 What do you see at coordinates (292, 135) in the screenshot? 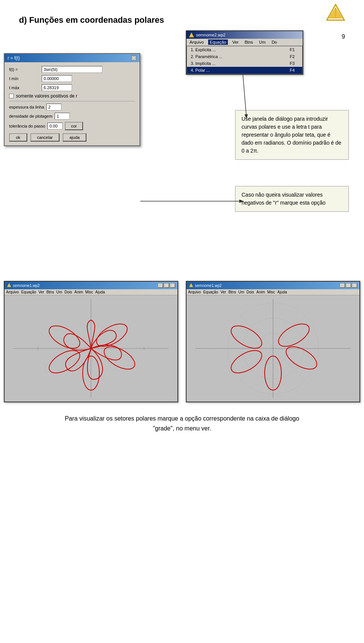
I see `callout-box-1: Use janela de diálogo para introduzir cu…` at bounding box center [292, 135].